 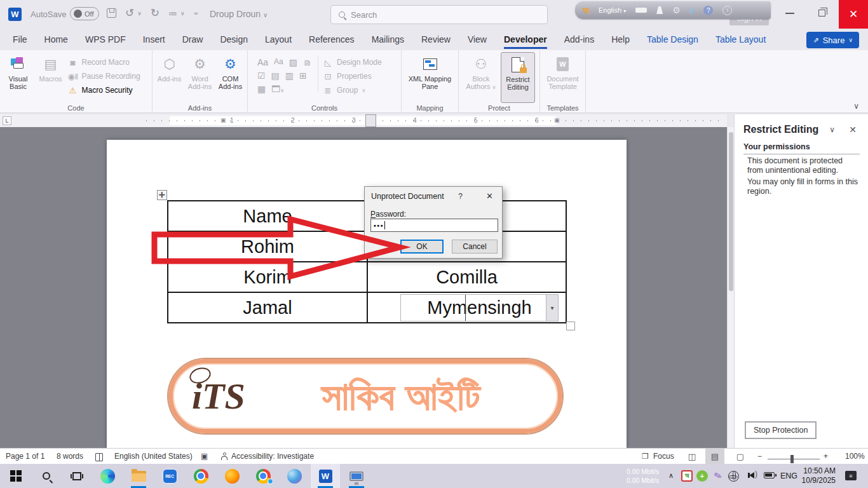 What do you see at coordinates (715, 456) in the screenshot?
I see `print-layout-icon: ▤` at bounding box center [715, 456].